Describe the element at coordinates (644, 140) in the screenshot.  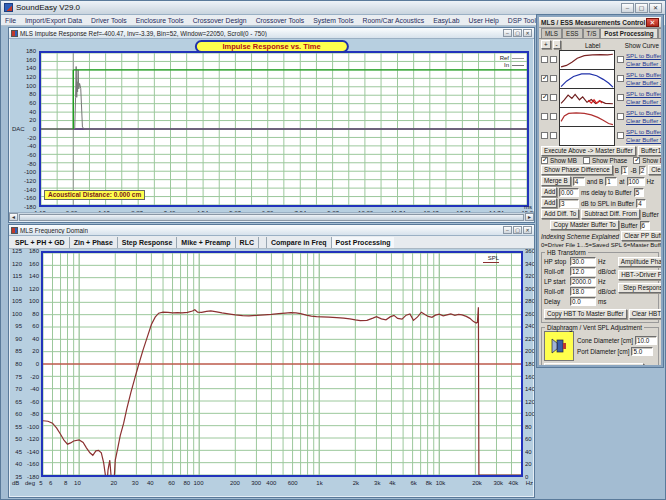
I see `clear-buffer5-link: Clear Buffer 5` at that location.